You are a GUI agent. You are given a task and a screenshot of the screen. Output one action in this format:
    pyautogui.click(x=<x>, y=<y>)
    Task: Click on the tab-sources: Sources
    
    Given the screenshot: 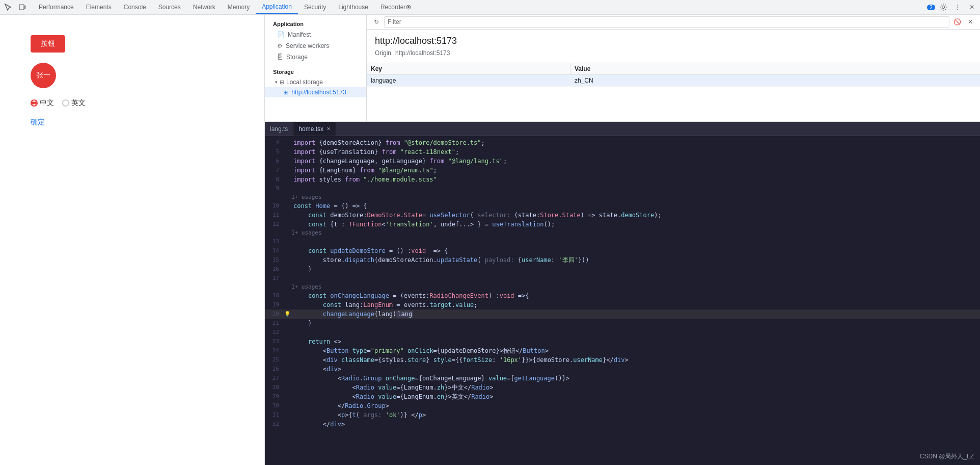 What is the action you would take?
    pyautogui.click(x=170, y=7)
    